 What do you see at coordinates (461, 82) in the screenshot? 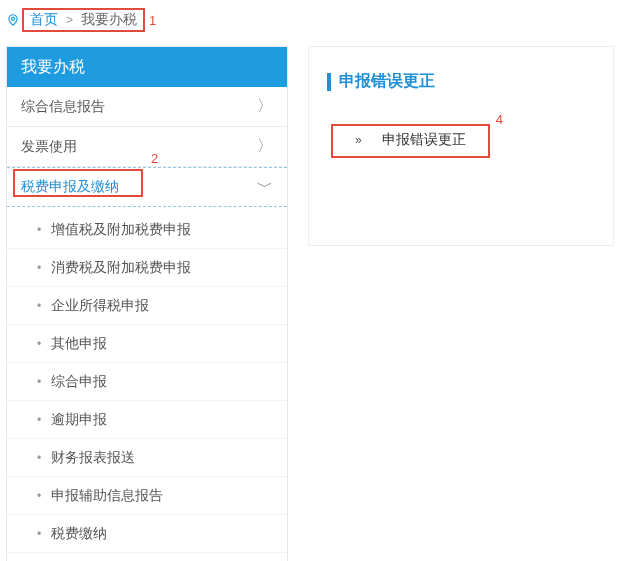
I see `main-heading: 申报错误更正` at bounding box center [461, 82].